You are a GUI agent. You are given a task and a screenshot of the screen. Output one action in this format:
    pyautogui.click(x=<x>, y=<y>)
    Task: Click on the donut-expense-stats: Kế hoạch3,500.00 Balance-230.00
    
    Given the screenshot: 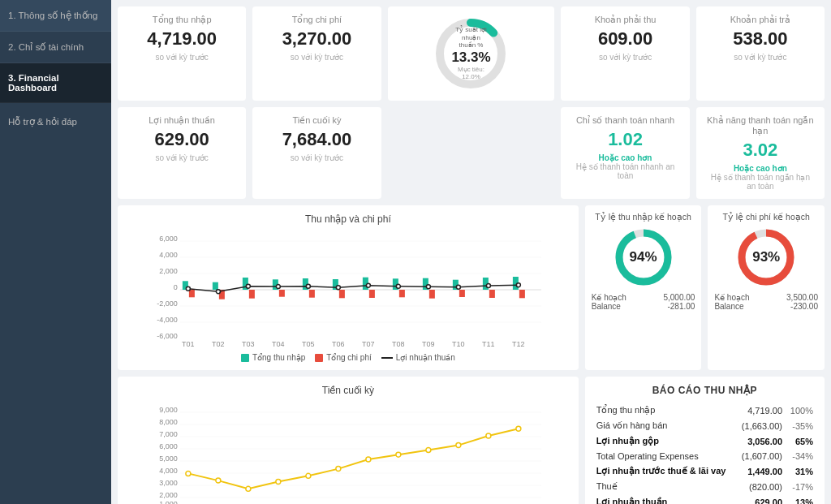 What is the action you would take?
    pyautogui.click(x=766, y=302)
    